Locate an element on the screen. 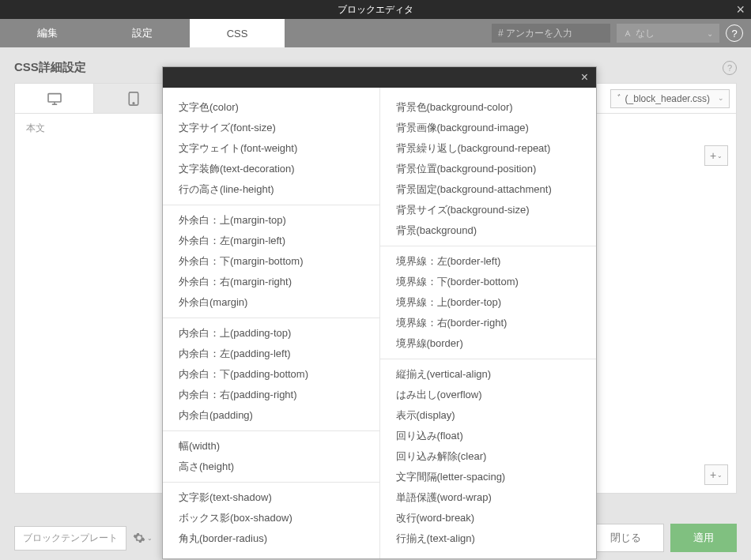  modal-close-icon: × is located at coordinates (585, 77).